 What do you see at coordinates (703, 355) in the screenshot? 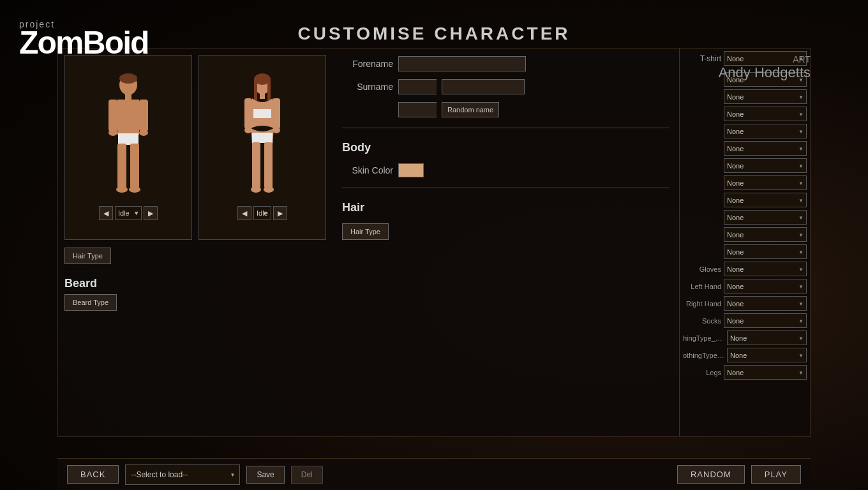
I see `clothing-label-16: othingType_SockLeft` at bounding box center [703, 355].